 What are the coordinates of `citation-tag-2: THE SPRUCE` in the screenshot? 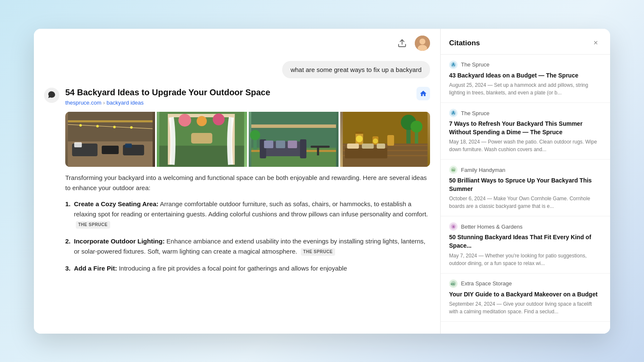 It's located at (318, 252).